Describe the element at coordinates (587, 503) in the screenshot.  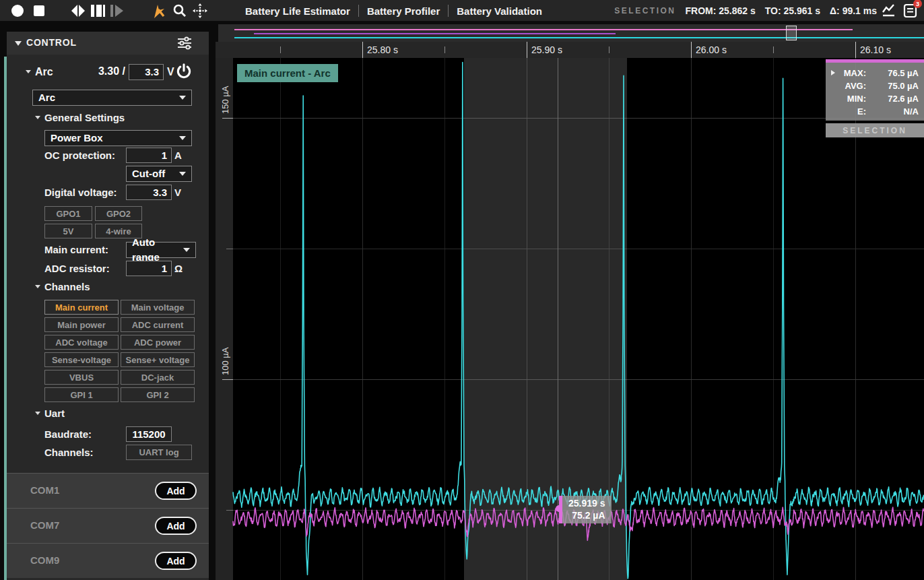
I see `tooltip-time: 25.919 s` at that location.